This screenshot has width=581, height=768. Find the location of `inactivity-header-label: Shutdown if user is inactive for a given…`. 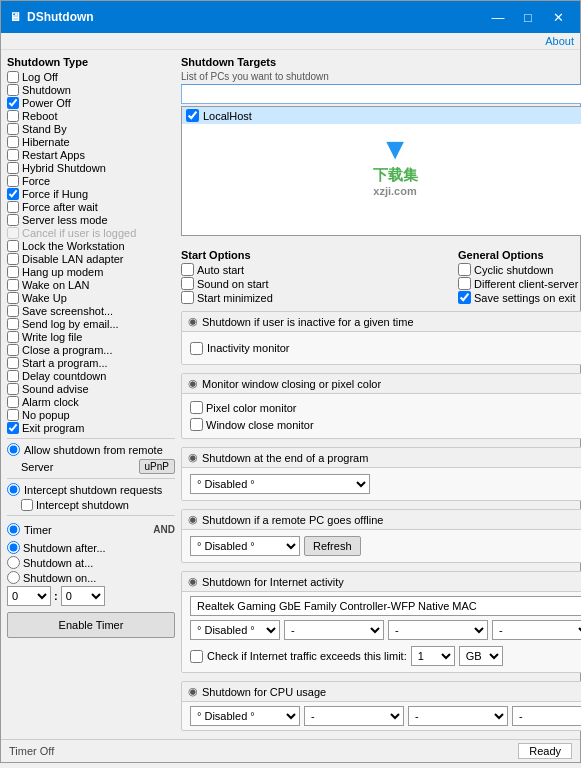

inactivity-header-label: Shutdown if user is inactive for a given… is located at coordinates (308, 322).